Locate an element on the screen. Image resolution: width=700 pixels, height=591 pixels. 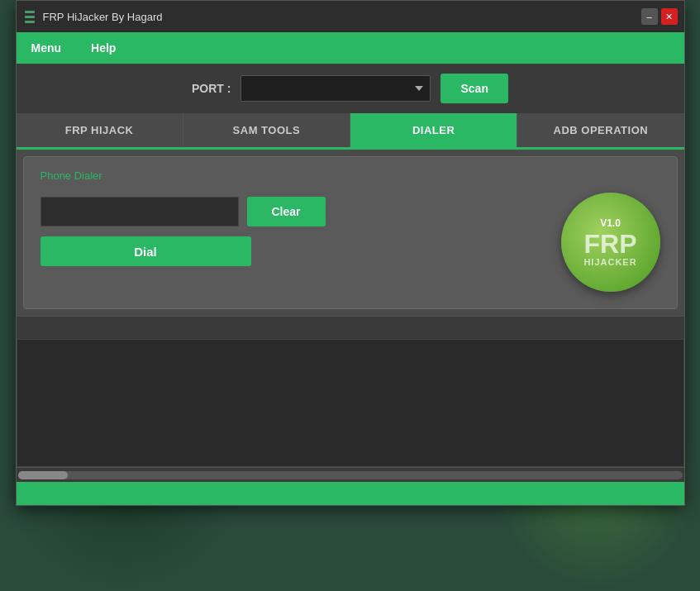
dial-button: Dial is located at coordinates (145, 251).